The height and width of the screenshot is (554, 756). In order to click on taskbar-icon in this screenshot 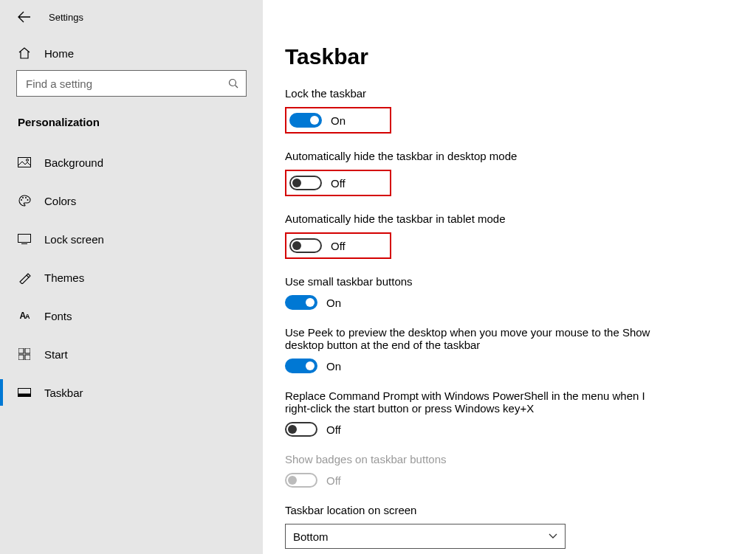, I will do `click(24, 392)`.